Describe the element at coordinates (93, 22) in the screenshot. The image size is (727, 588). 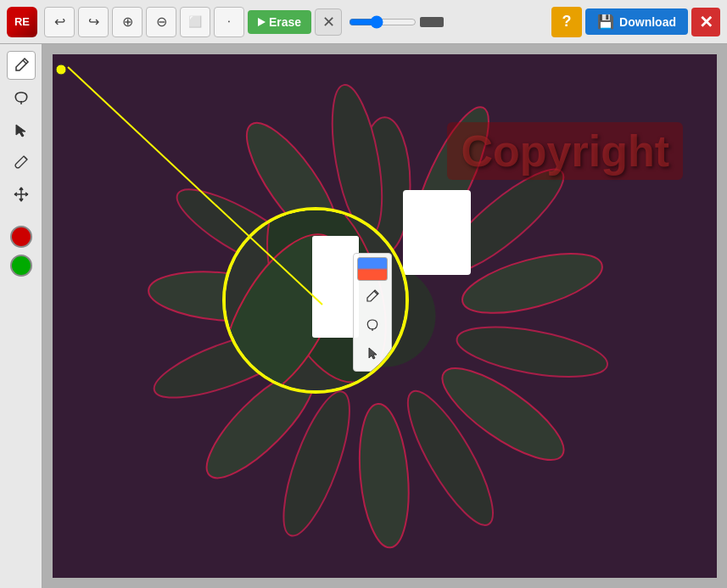
I see `redo-button: ↪` at that location.